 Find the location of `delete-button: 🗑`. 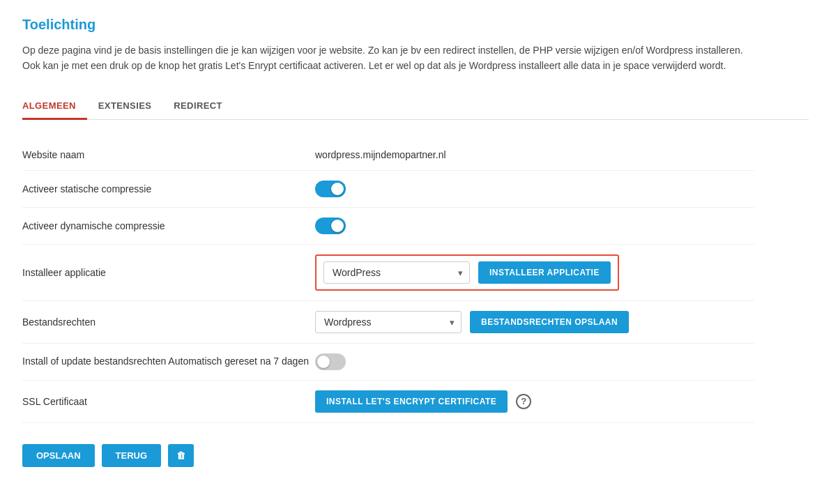

delete-button: 🗑 is located at coordinates (181, 456).